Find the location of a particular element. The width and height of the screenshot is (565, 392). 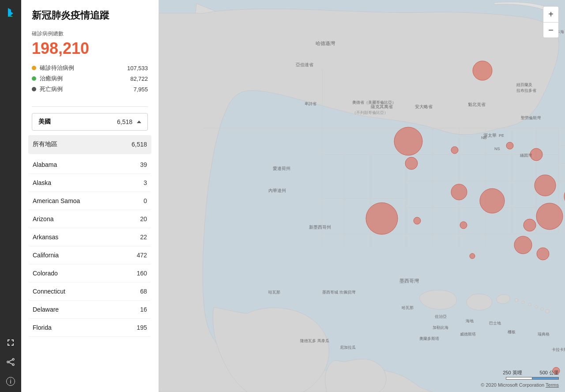

scale-graphic is located at coordinates (532, 378).